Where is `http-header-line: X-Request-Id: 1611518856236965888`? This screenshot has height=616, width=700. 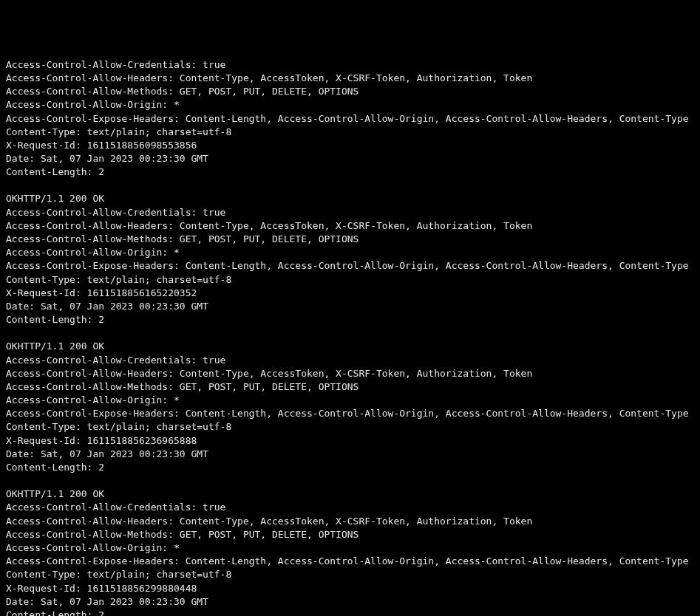 http-header-line: X-Request-Id: 1611518856236965888 is located at coordinates (350, 441).